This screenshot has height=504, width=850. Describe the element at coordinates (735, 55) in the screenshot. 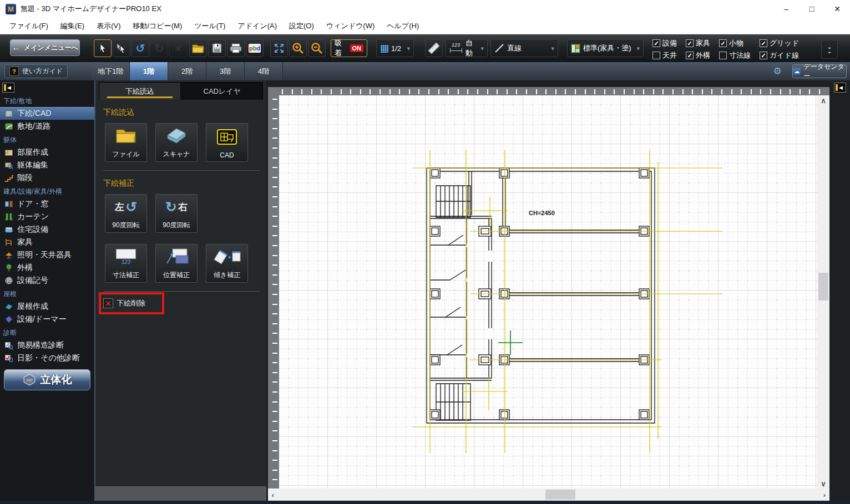

I see `toggle-dimension-lines: ✓寸法線` at that location.